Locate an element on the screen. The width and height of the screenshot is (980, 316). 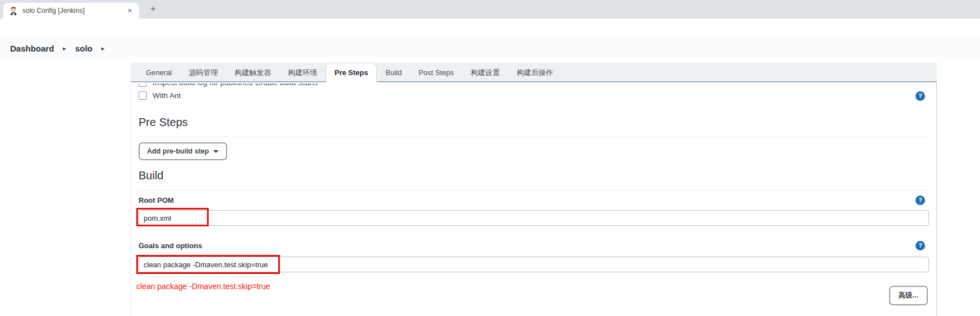
with-ant-row: With Ant is located at coordinates (159, 95).